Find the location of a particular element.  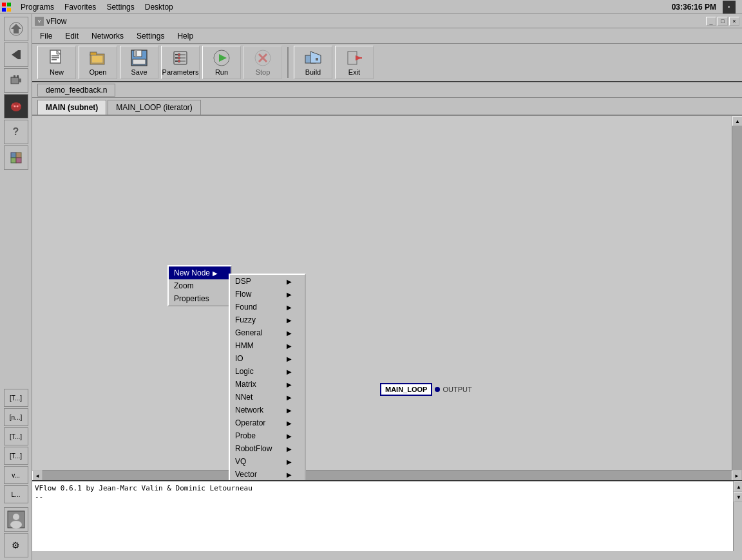

sidebar-bottom-avatar is located at coordinates (16, 519).